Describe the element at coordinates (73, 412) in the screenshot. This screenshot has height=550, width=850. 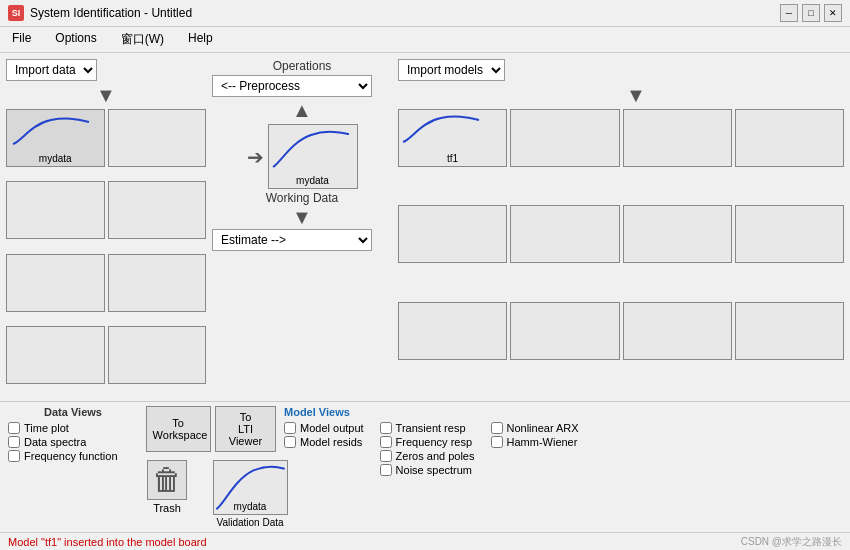
I see `data-views-label: Data Views` at that location.